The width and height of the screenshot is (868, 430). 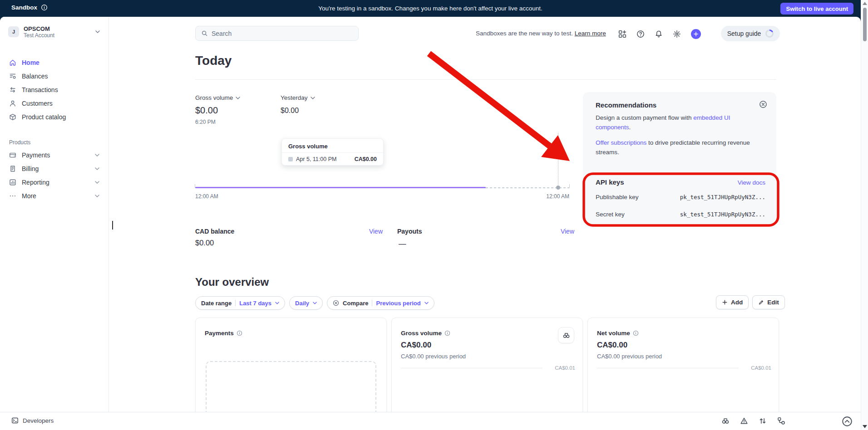 I want to click on settings-gear-icon, so click(x=677, y=34).